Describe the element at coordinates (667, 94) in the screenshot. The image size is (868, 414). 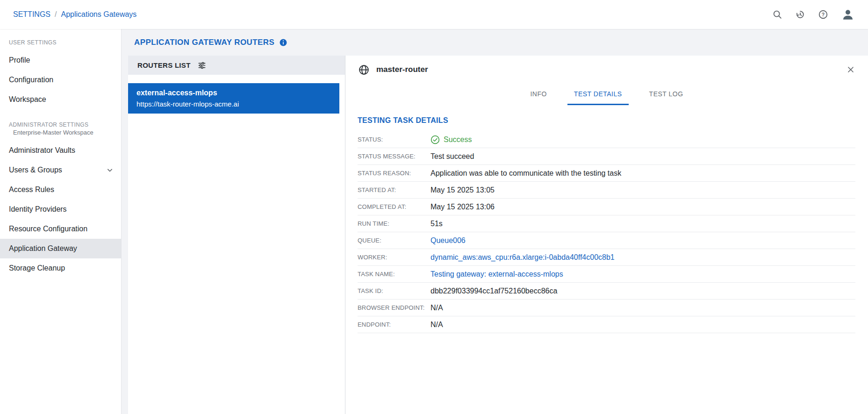
I see `tab-test-log: TEST LOG` at that location.